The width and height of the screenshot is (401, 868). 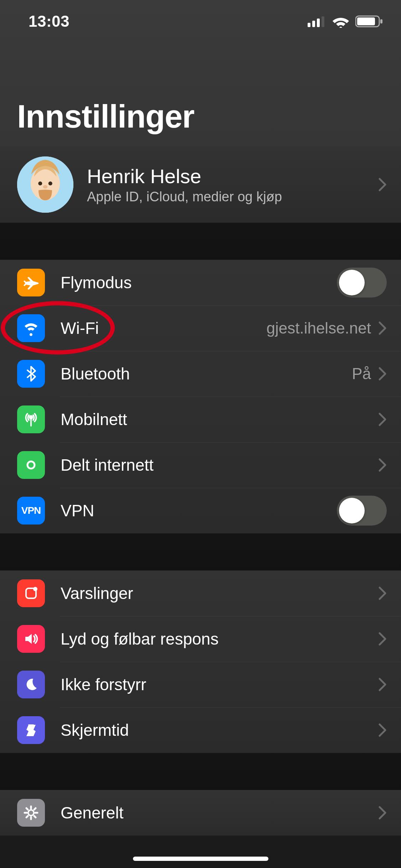 What do you see at coordinates (220, 593) in the screenshot?
I see `notifications-label: Varslinger` at bounding box center [220, 593].